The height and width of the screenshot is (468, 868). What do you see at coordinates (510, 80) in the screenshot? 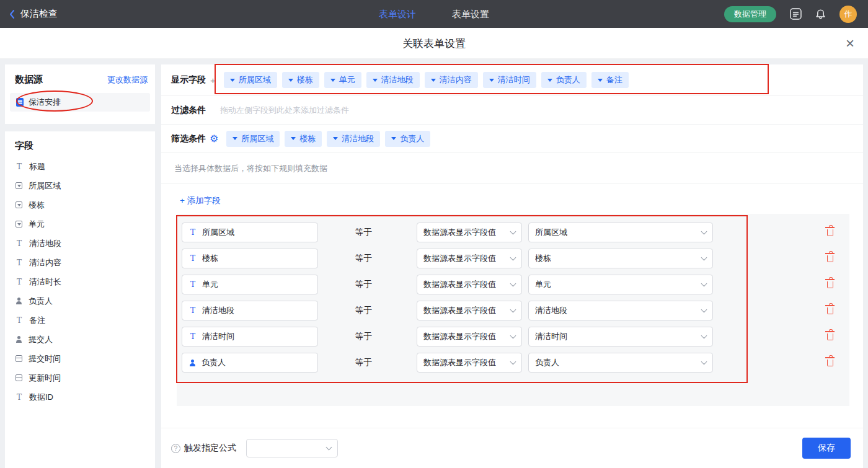
I see `display-field-tag: 清洁时间` at bounding box center [510, 80].